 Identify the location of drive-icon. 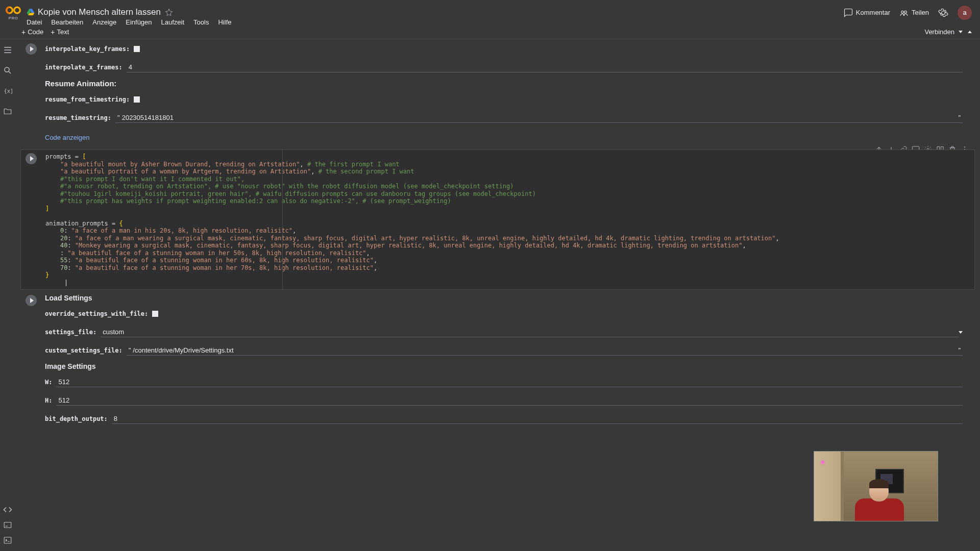
(31, 12).